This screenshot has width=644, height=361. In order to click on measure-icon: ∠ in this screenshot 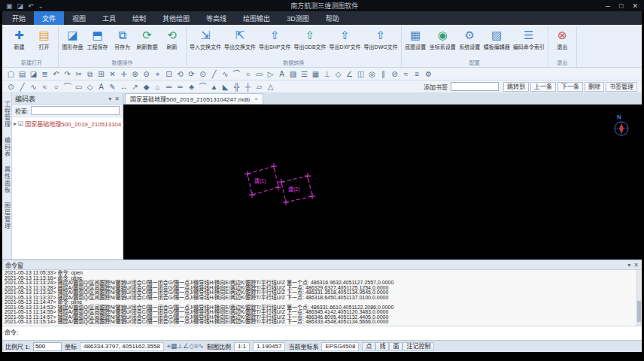, I will do `click(349, 74)`.